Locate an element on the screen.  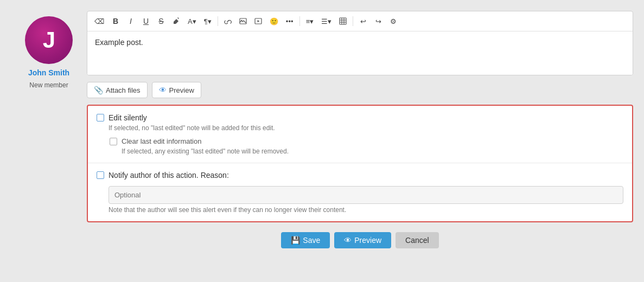
settings-button: ⚙ is located at coordinates (393, 21).